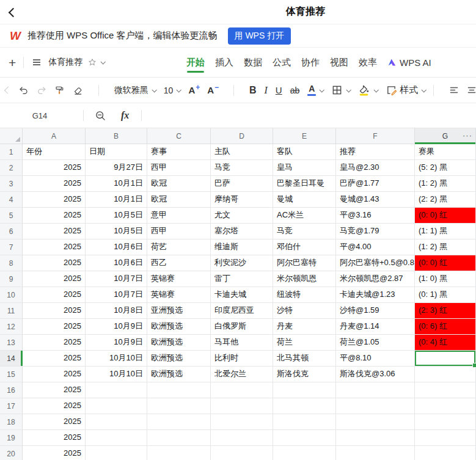 The image size is (476, 460). What do you see at coordinates (116, 453) in the screenshot?
I see `cell-B20` at bounding box center [116, 453].